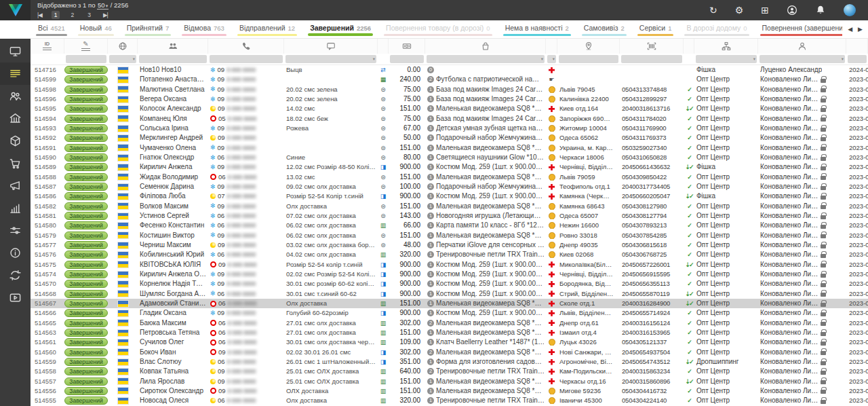  What do you see at coordinates (449, 109) in the screenshot?
I see `table-row: 514595 Завершений Колосок Александр 090 …` at bounding box center [449, 109].